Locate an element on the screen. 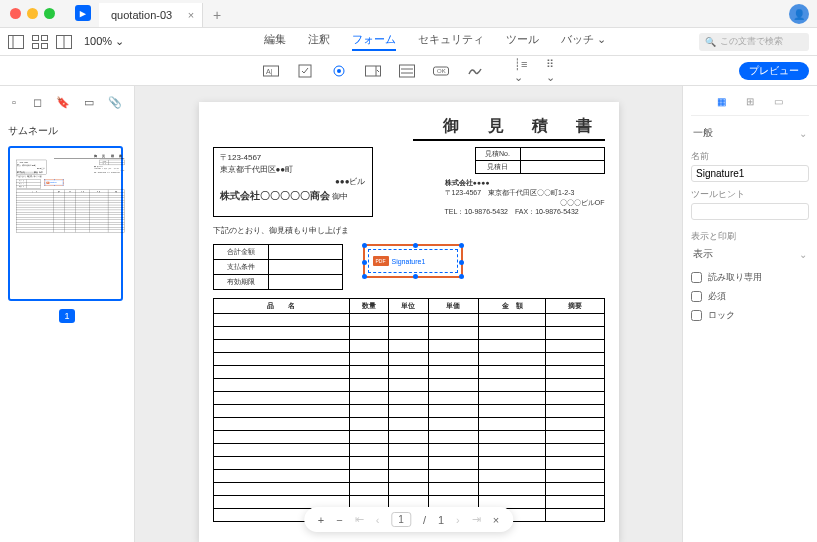 The width and height of the screenshot is (817, 542). user-avatar: 👤 is located at coordinates (799, 14).